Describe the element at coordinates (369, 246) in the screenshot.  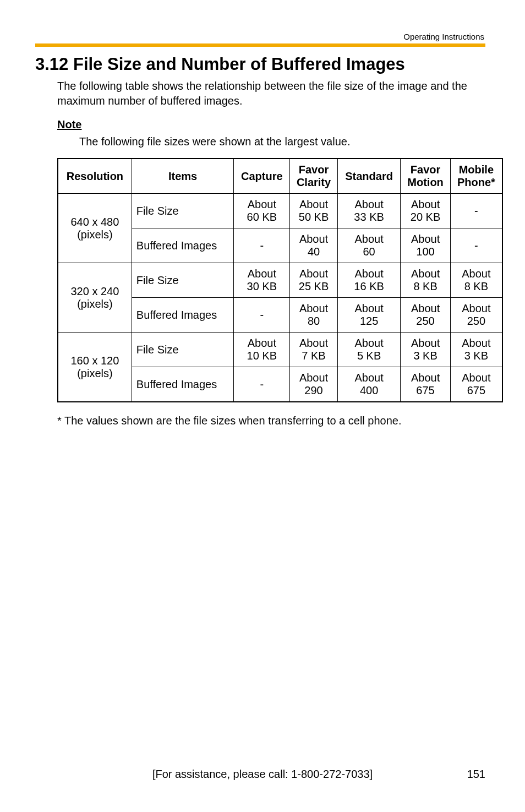
I see `value-cell: About60` at that location.